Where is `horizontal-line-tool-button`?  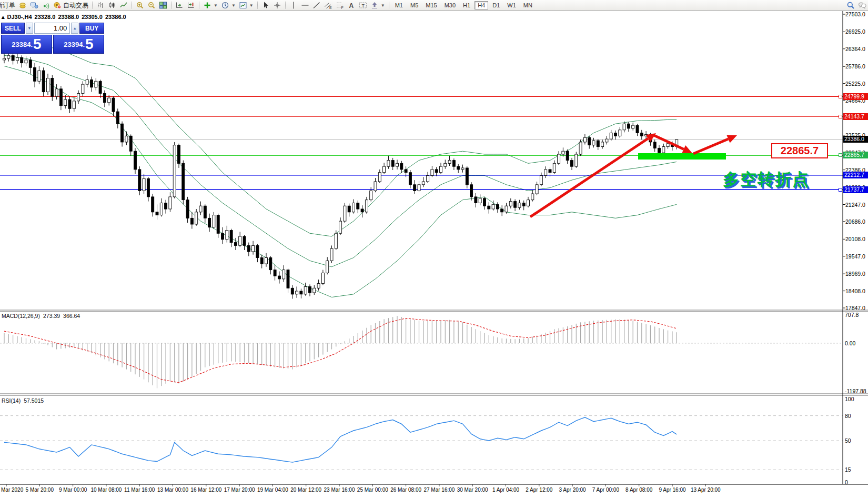
horizontal-line-tool-button is located at coordinates (305, 5).